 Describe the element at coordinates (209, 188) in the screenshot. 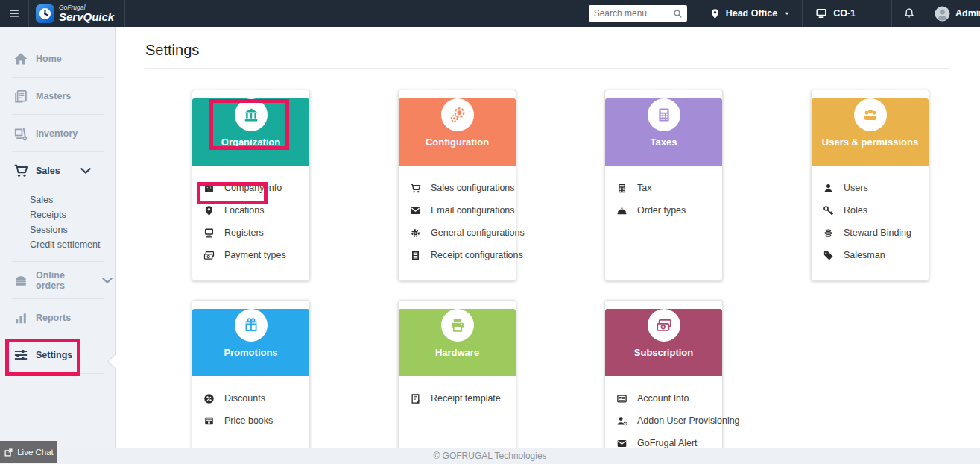

I see `company-icon` at that location.